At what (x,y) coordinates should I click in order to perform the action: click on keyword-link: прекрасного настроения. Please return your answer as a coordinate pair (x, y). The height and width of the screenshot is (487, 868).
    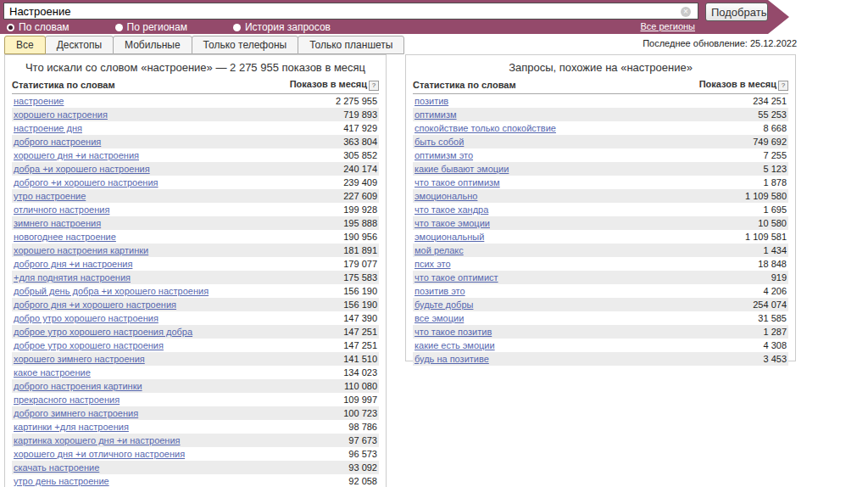
    Looking at the image, I should click on (66, 400).